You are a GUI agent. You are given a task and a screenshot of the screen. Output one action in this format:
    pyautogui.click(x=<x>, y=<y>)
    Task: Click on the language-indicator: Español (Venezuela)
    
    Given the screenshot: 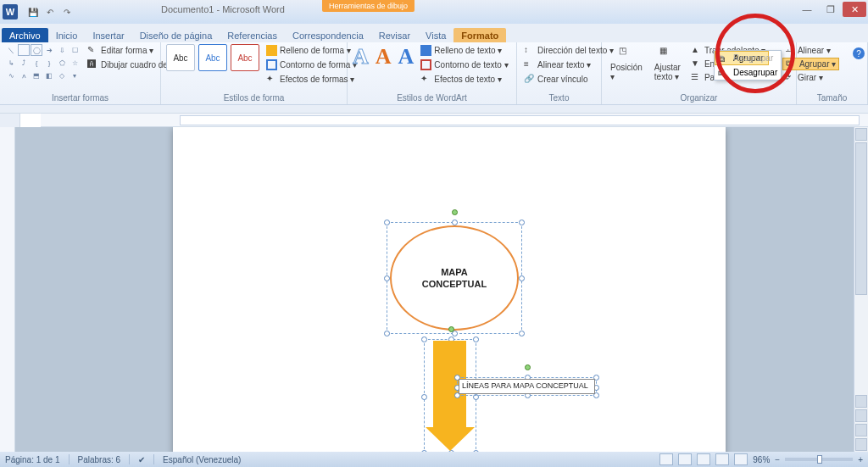 What is the action you would take?
    pyautogui.click(x=202, y=459)
    